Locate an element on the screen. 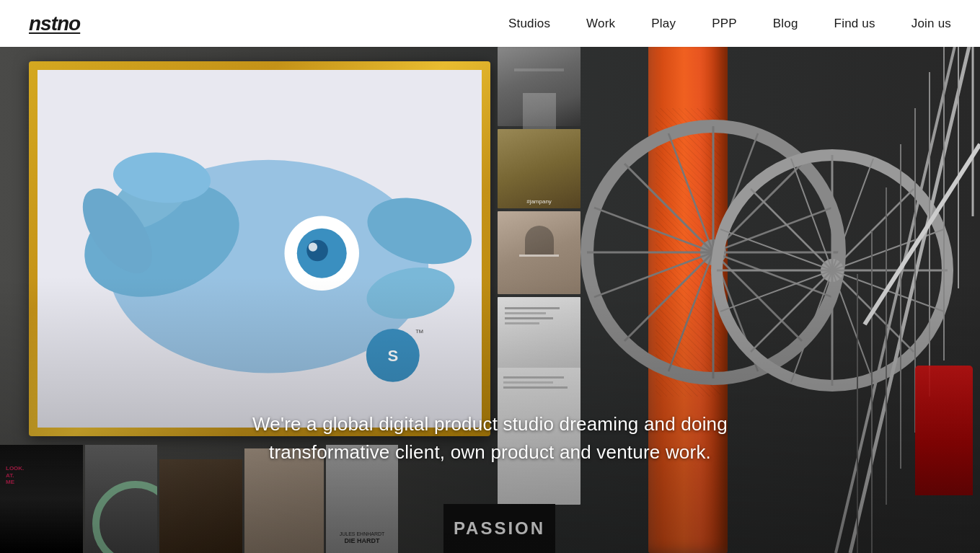  main-nav: Studios Work Play PPP Blog Find us Join … is located at coordinates (730, 24).